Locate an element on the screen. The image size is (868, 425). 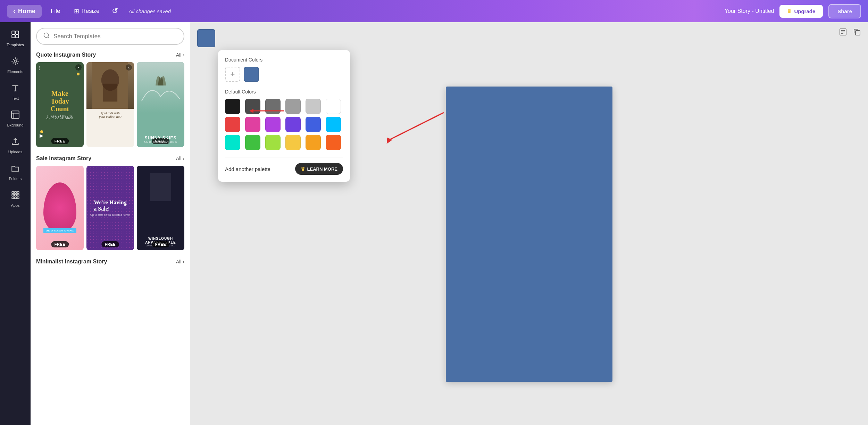
sidebar-item-text-label: Text is located at coordinates (15, 98).